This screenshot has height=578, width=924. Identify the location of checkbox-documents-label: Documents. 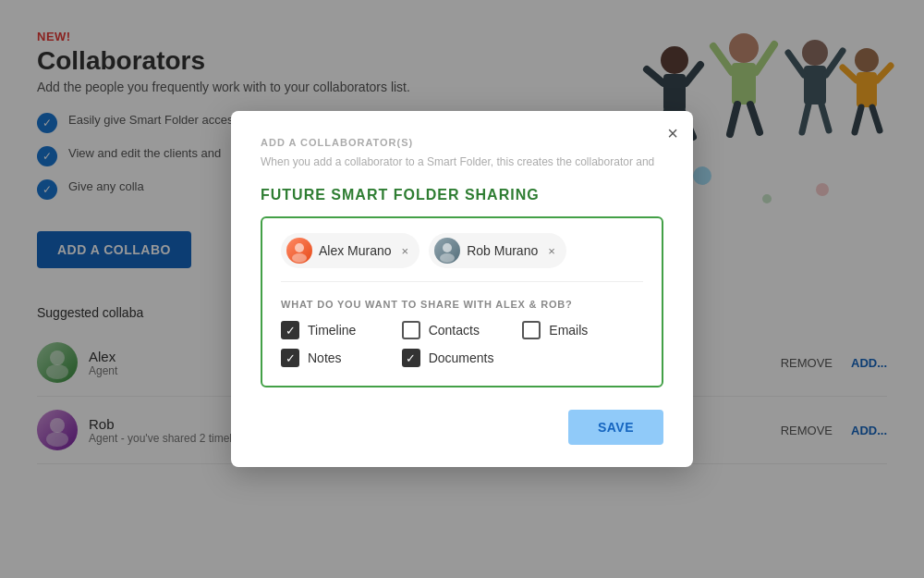
(462, 358).